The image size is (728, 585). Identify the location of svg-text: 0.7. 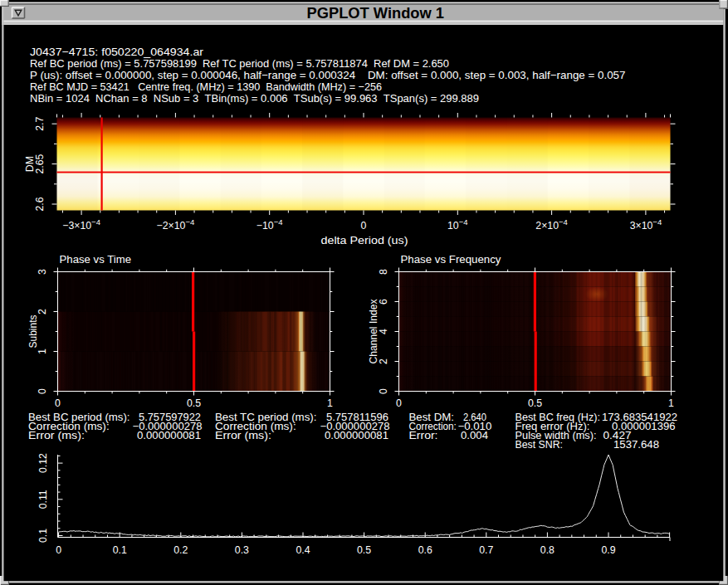
(486, 550).